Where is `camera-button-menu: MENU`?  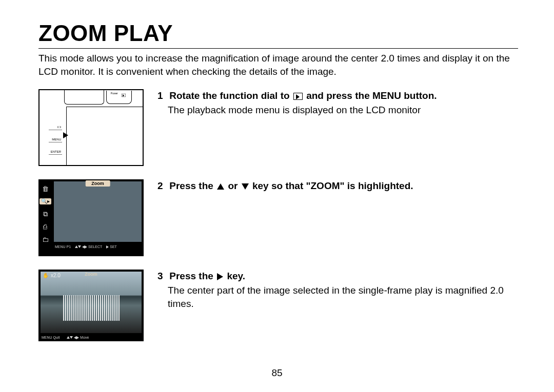 camera-button-menu: MENU is located at coordinates (55, 139).